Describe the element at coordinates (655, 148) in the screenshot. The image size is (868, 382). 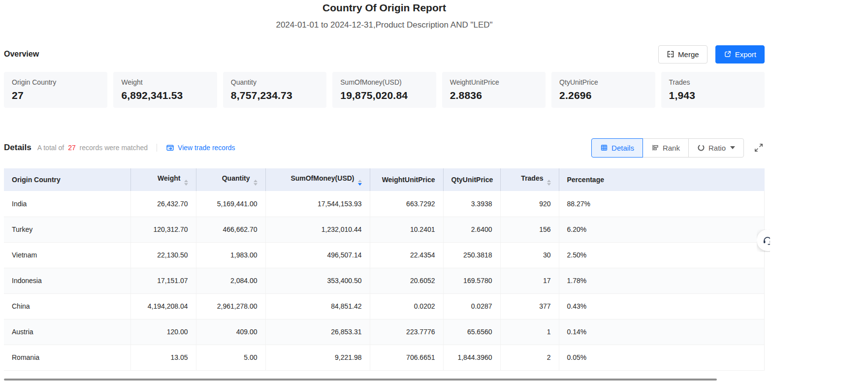
I see `rank-bars-icon` at that location.